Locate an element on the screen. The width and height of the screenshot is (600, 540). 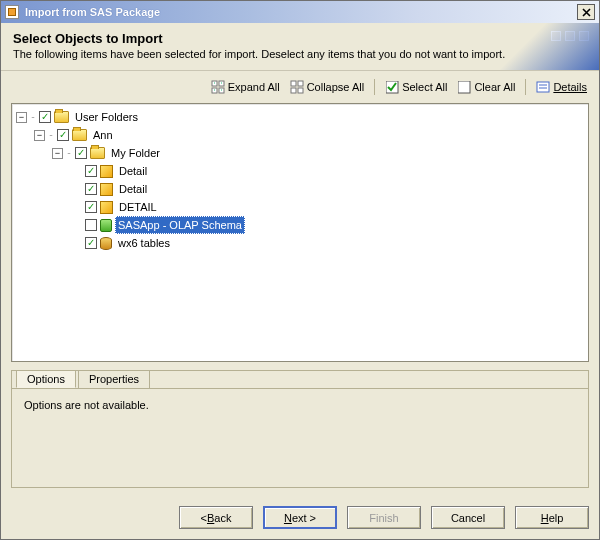
clear-all-label: Clear All is located at coordinates (494, 87).